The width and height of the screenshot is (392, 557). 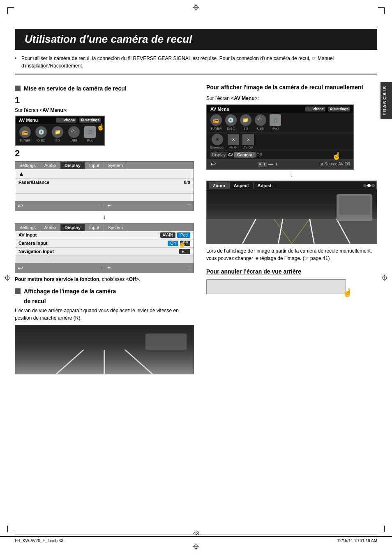 What do you see at coordinates (196, 8) in the screenshot?
I see `reg-mark-top` at bounding box center [196, 8].